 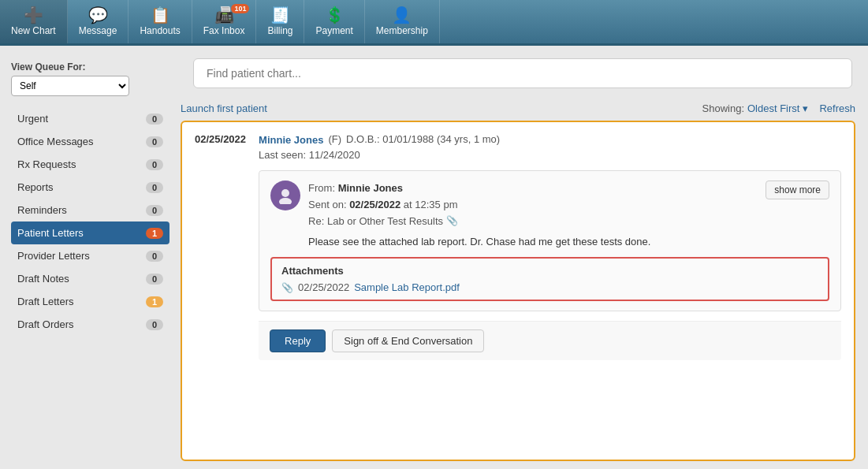 What do you see at coordinates (90, 164) in the screenshot?
I see `sidebar-item-rx-requests: Rx Requests0` at bounding box center [90, 164].